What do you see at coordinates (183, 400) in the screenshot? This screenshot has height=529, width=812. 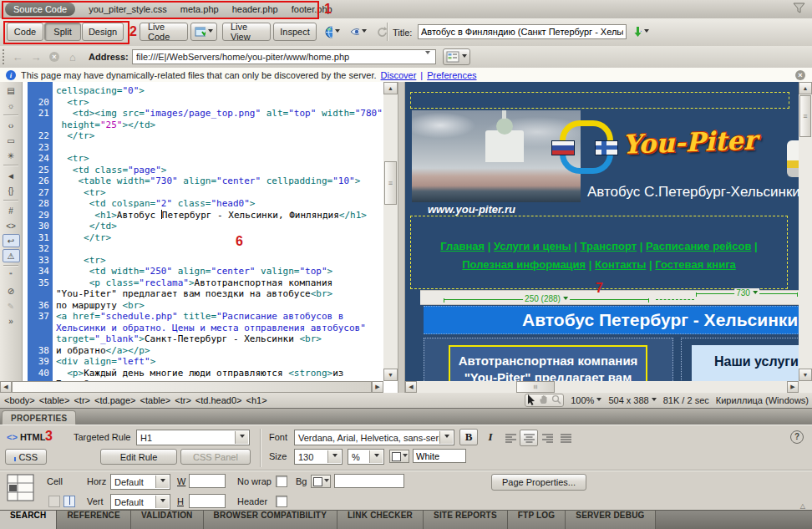 I see `tag-selector-item: <tr>` at bounding box center [183, 400].